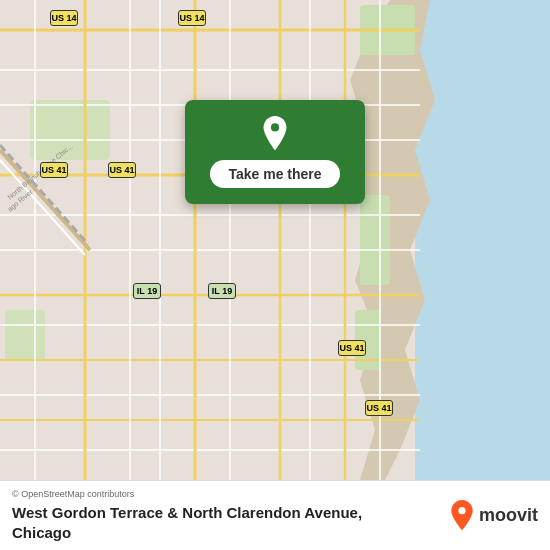 This screenshot has width=550, height=550. What do you see at coordinates (275, 134) in the screenshot?
I see `location-pin-icon` at bounding box center [275, 134].